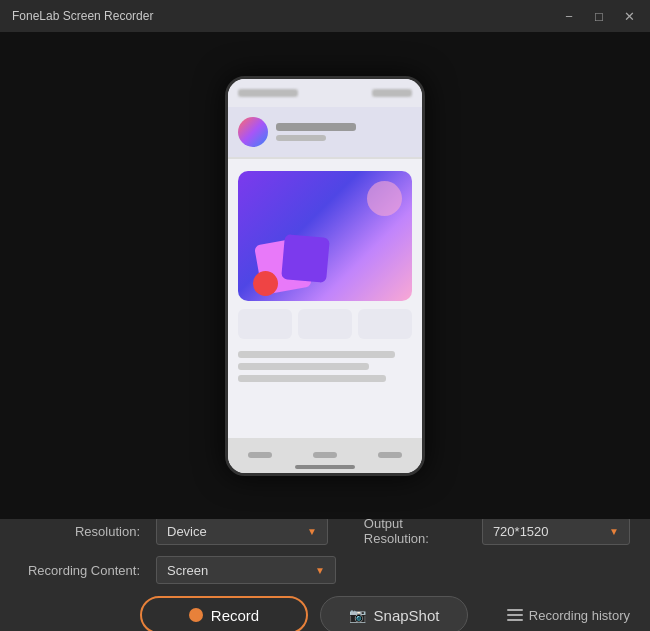 The height and width of the screenshot is (631, 650). What do you see at coordinates (312, 532) in the screenshot?
I see `resolution-dropdown-arrow: ▼` at bounding box center [312, 532].